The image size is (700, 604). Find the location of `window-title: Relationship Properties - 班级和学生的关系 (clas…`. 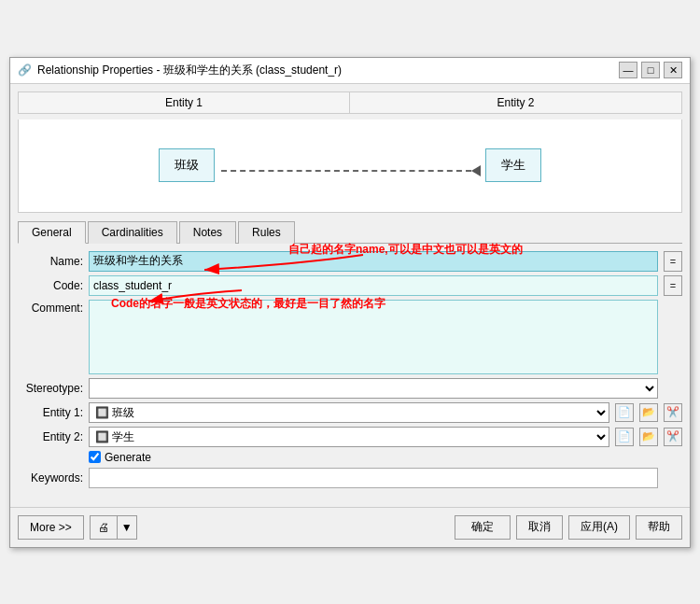

window-title: Relationship Properties - 班级和学生的关系 (clas… is located at coordinates (189, 71).